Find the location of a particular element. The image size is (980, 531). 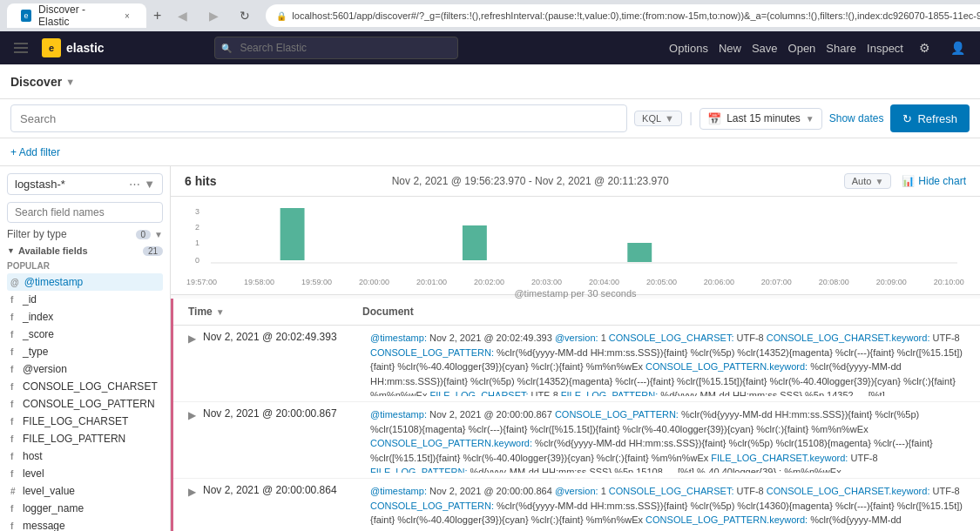

x-label-5: 20:01:00 is located at coordinates (432, 282).